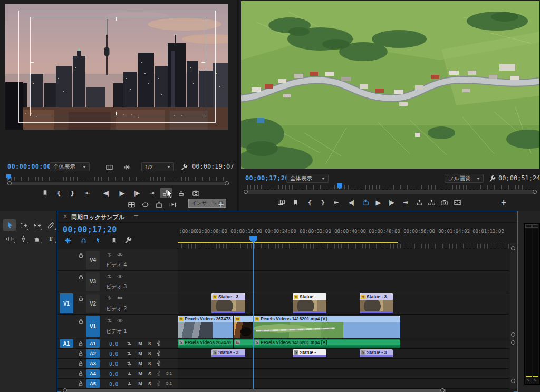 The width and height of the screenshot is (540, 392). What do you see at coordinates (66, 303) in the screenshot?
I see `source-patch-video-v1: V1` at bounding box center [66, 303].